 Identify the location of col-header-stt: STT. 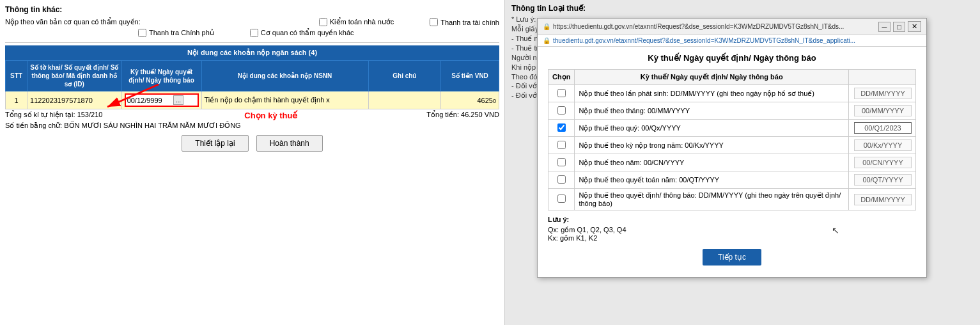
(17, 76).